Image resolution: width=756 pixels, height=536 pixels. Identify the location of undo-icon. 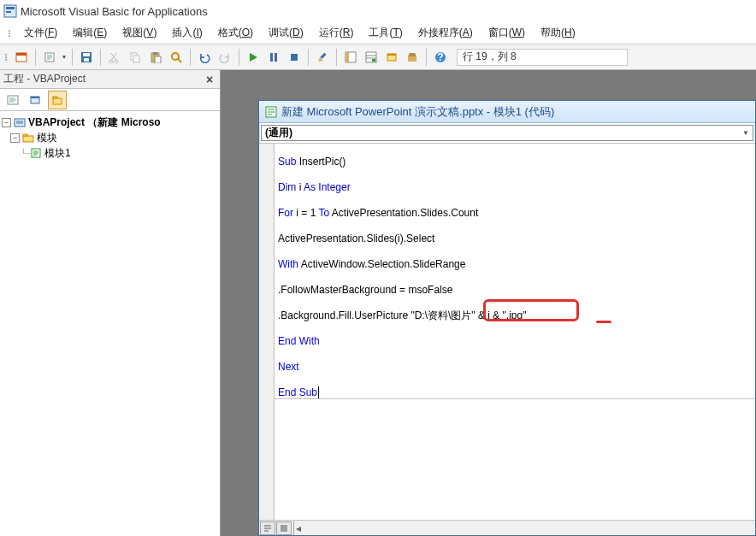
(204, 57).